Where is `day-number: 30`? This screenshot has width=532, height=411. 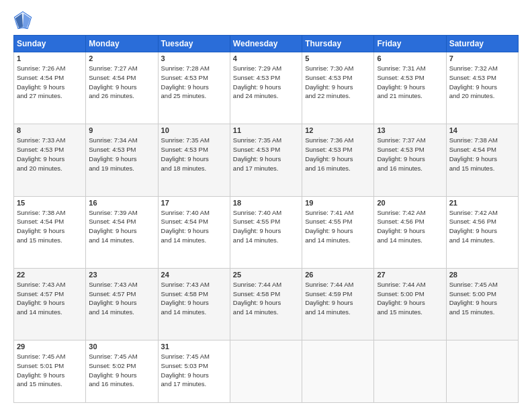
day-number: 30 is located at coordinates (122, 347).